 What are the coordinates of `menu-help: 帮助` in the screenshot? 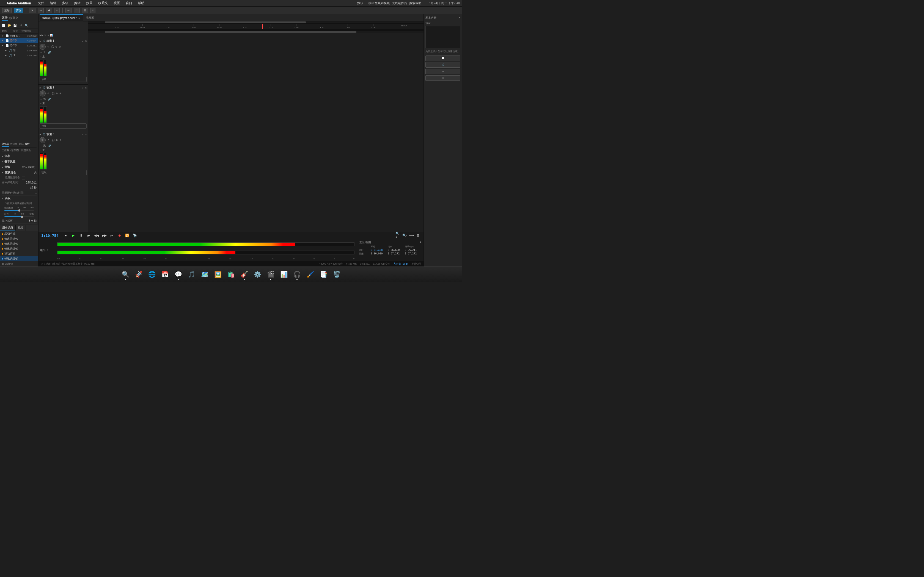 It's located at (141, 3).